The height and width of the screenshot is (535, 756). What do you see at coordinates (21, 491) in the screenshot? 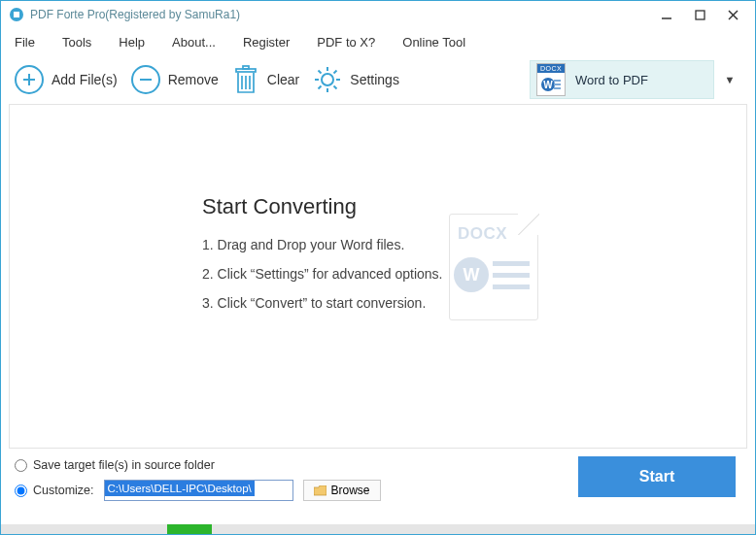
I see `customize-radio-input` at bounding box center [21, 491].